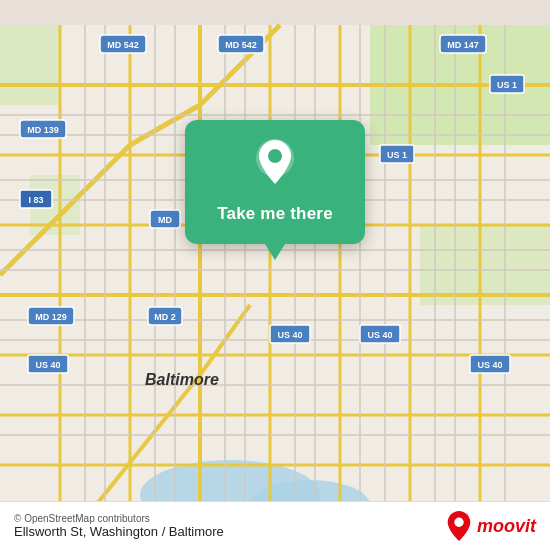  Describe the element at coordinates (275, 182) in the screenshot. I see `popup-card: Take me there` at that location.